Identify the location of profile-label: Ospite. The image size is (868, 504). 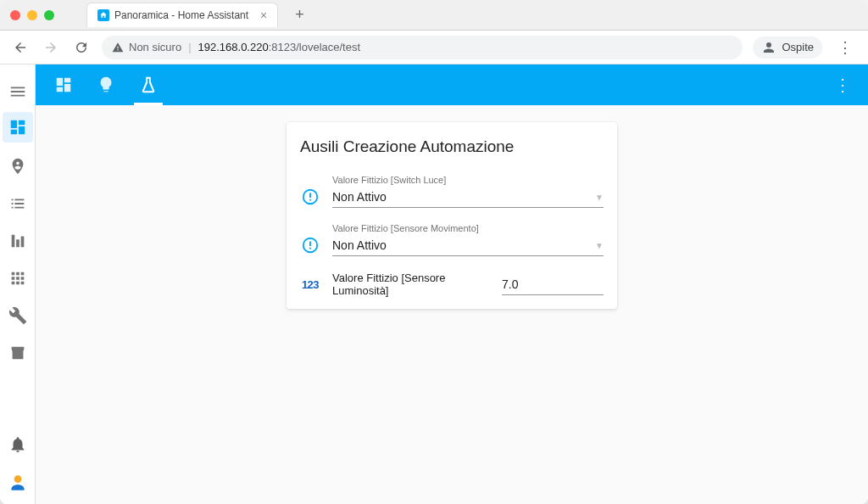
(798, 48).